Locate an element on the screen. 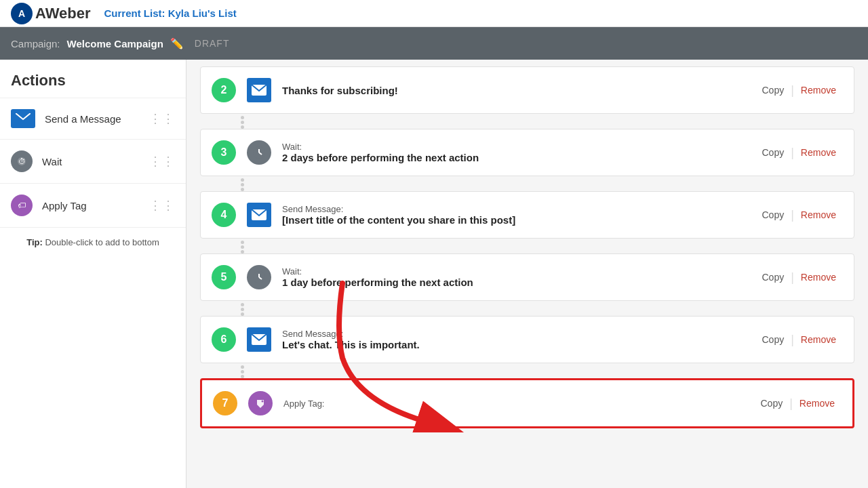 This screenshot has height=488, width=868. sidebar-title: Actions is located at coordinates (93, 79).